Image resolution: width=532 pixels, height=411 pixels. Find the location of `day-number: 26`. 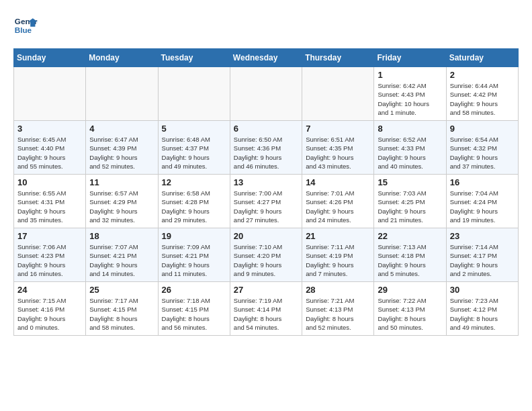

day-number: 26 is located at coordinates (194, 290).